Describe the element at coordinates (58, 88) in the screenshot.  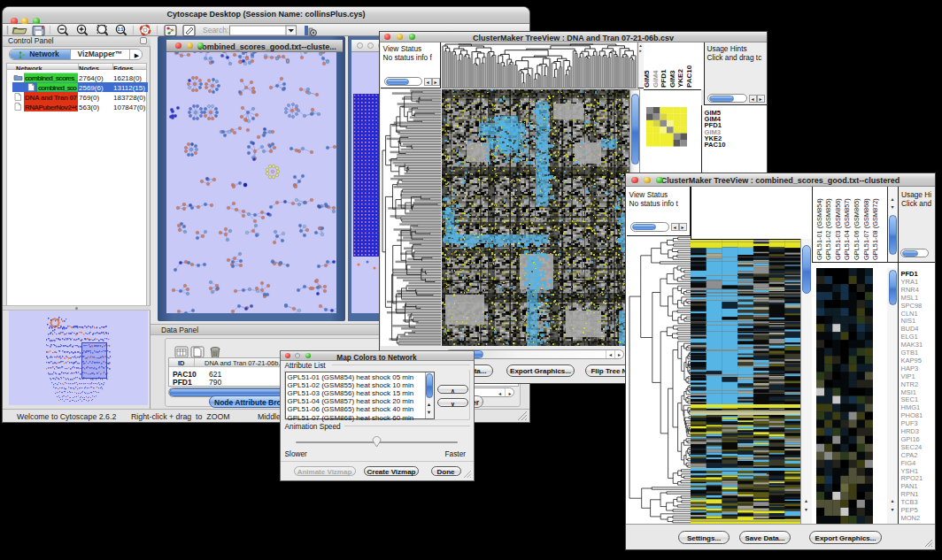
I see `svg-text: combined_sco` at that location.